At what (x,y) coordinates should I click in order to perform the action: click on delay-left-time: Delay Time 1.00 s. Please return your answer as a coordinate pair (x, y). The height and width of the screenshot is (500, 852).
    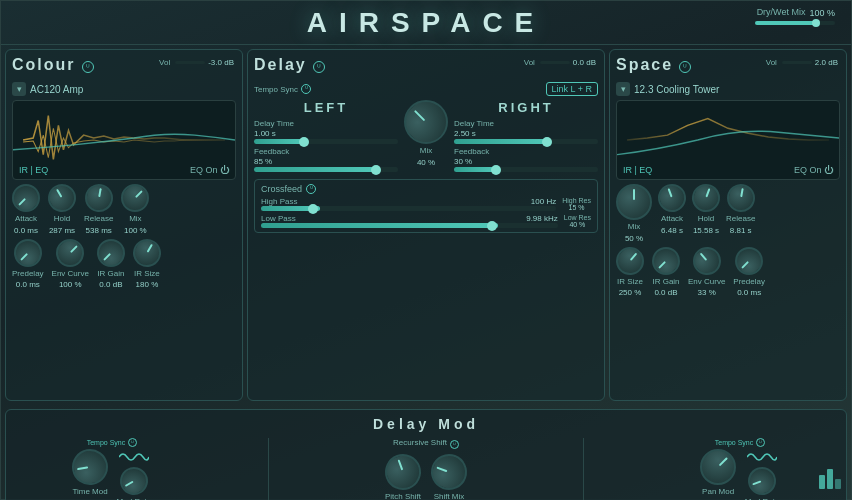
    Looking at the image, I should click on (326, 132).